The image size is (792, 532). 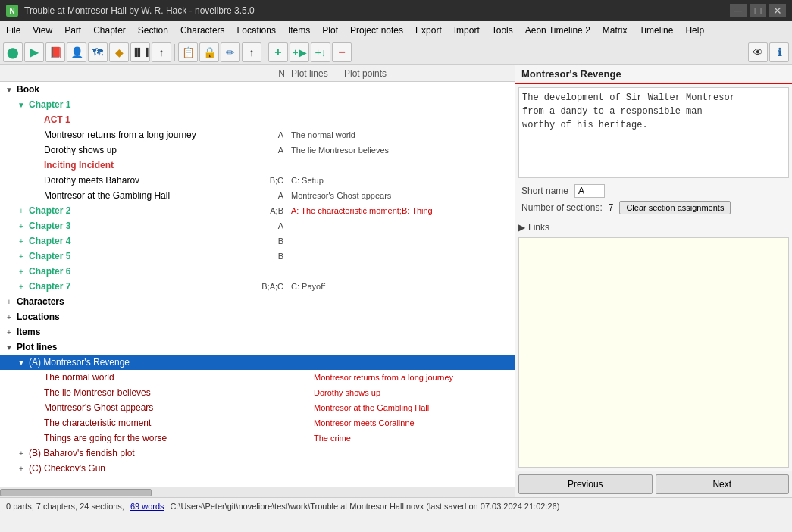 What do you see at coordinates (402, 196) in the screenshot?
I see `cell-plotpoints-s4: Montresor's Ghost appears` at bounding box center [402, 196].